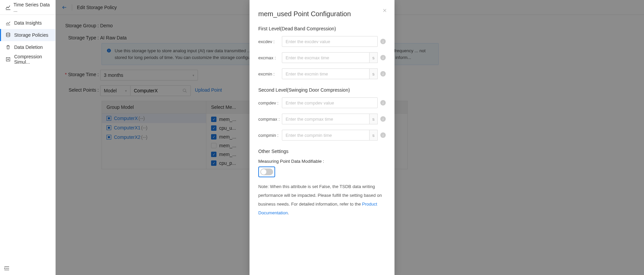  I want to click on excmax-label: excmax :, so click(270, 58).